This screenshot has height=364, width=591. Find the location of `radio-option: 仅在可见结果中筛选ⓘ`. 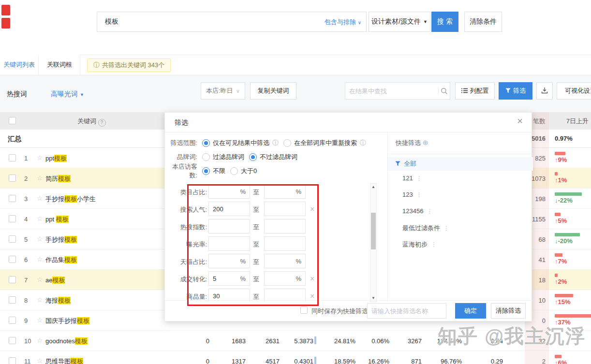

radio-option: 仅在可见结果中筛选ⓘ is located at coordinates (240, 143).